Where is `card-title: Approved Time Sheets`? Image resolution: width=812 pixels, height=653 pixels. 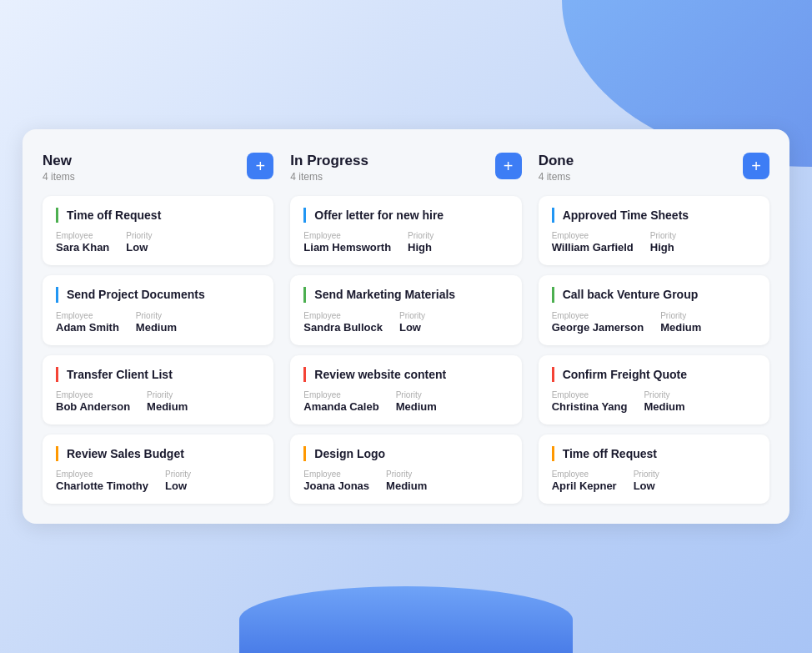
card-title: Approved Time Sheets is located at coordinates (654, 215).